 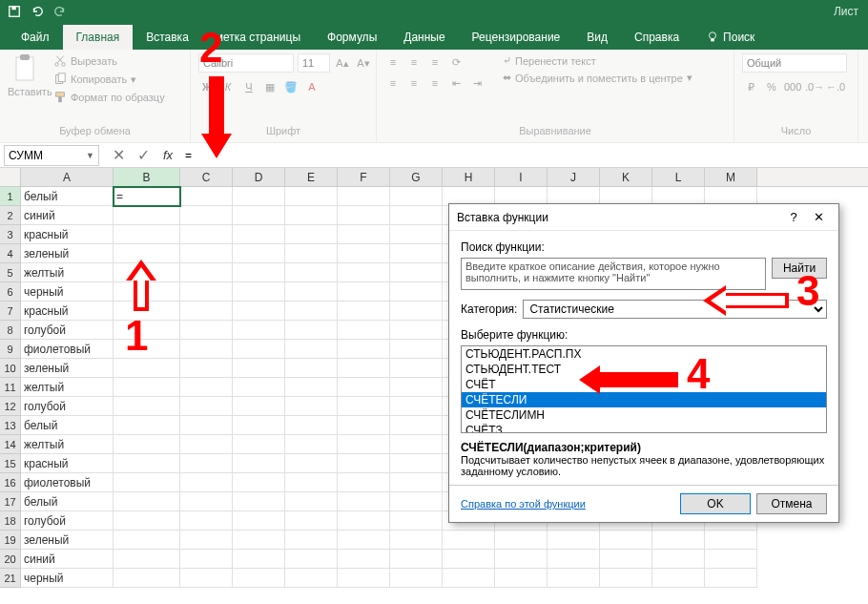 What do you see at coordinates (10, 273) in the screenshot?
I see `row-header: 5` at bounding box center [10, 273].